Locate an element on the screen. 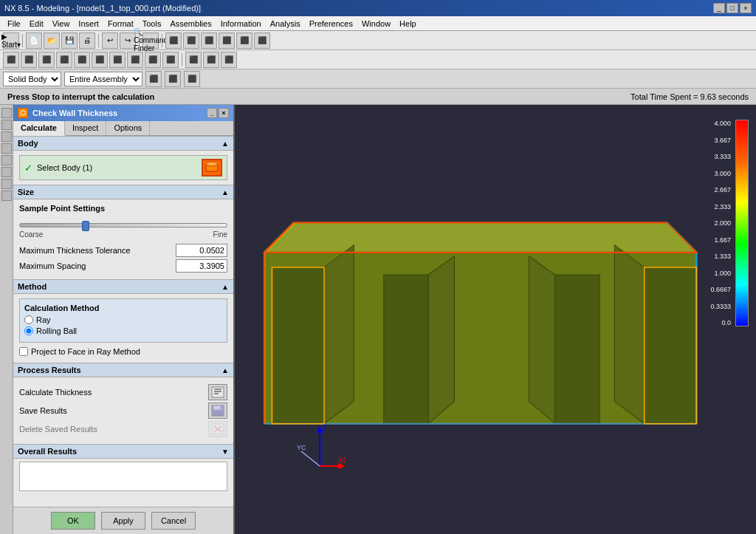  select-body-label: Select Body (1) is located at coordinates (117, 168).